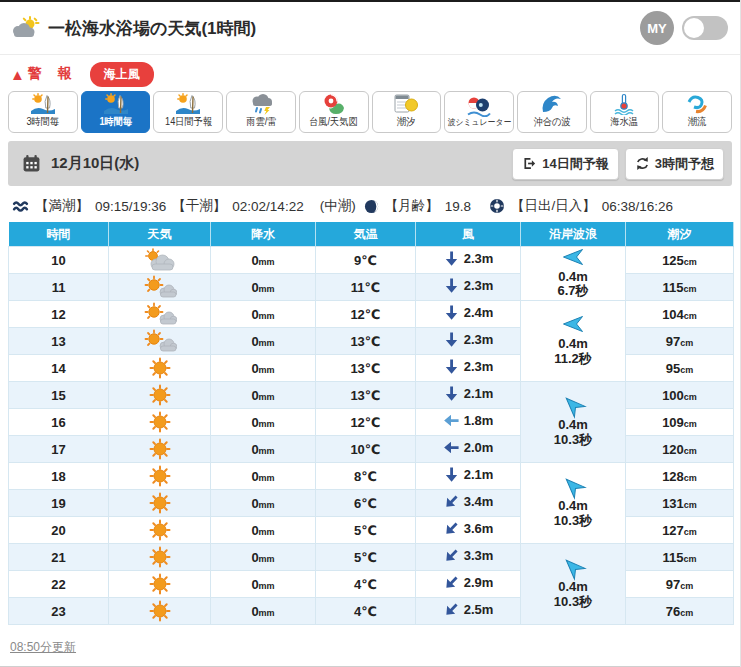  I want to click on header-actions: MY, so click(684, 28).